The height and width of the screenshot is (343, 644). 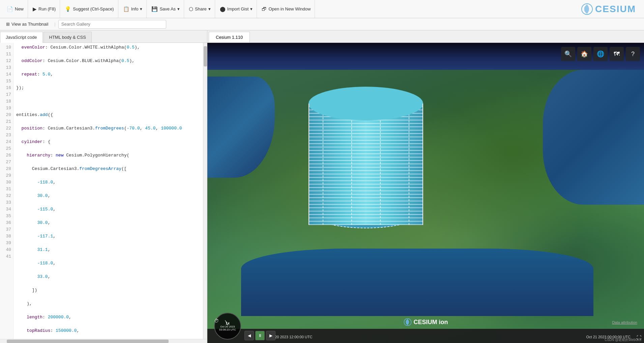 I want to click on new-button: 📄 New, so click(x=16, y=9).